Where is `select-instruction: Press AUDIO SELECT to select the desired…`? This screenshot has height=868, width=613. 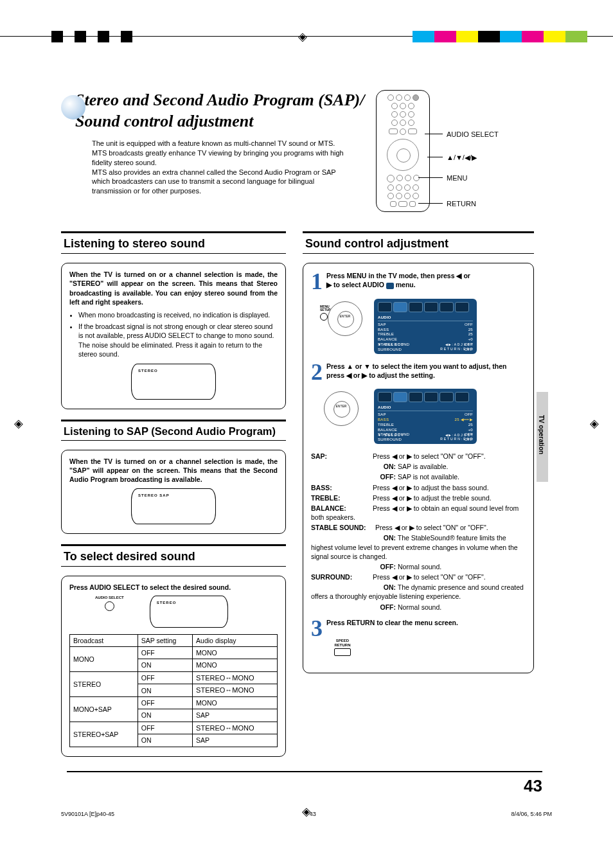
select-instruction: Press AUDIO SELECT to select the desired… is located at coordinates (173, 587).